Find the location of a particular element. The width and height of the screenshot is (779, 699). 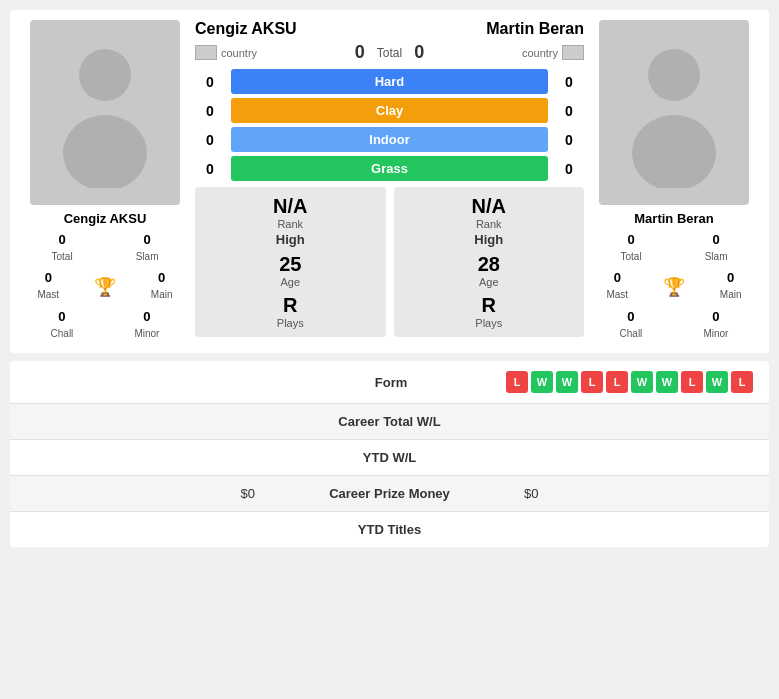

clay-button: Clay is located at coordinates (390, 110).